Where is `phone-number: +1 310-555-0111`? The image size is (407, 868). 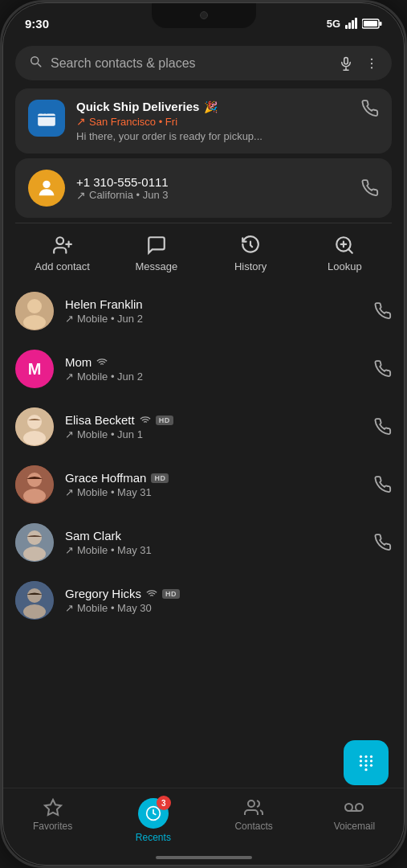 phone-number: +1 310-555-0111 is located at coordinates (214, 182).